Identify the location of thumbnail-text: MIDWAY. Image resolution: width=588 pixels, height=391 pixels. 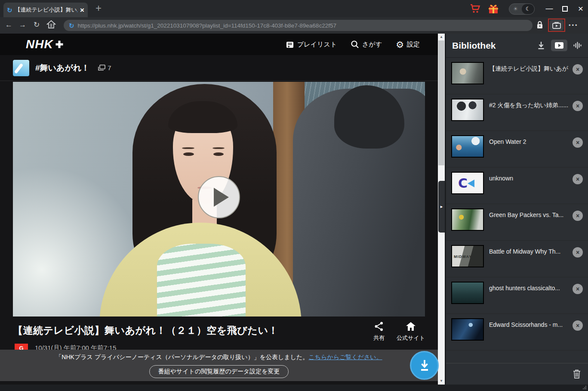
(463, 257).